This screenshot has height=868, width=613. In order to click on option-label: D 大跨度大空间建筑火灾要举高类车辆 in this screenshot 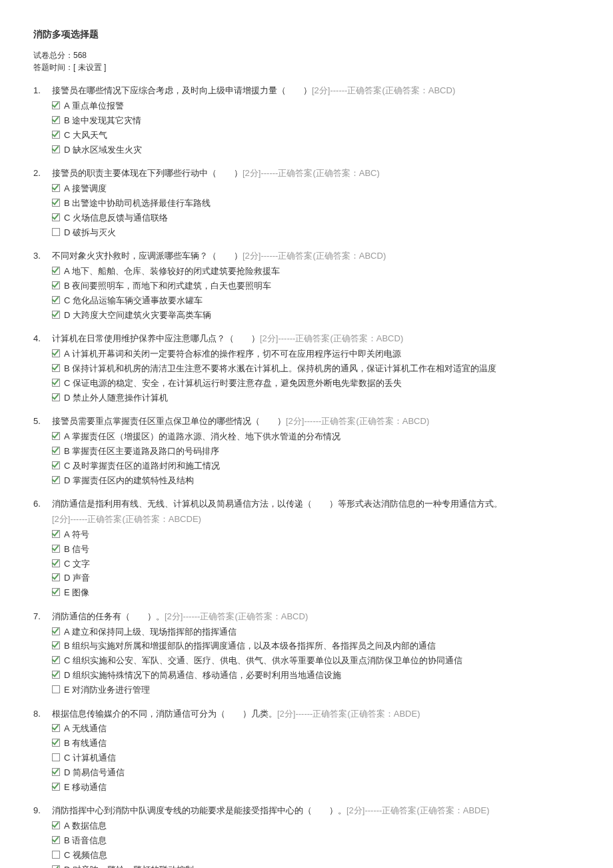, I will do `click(322, 316)`.